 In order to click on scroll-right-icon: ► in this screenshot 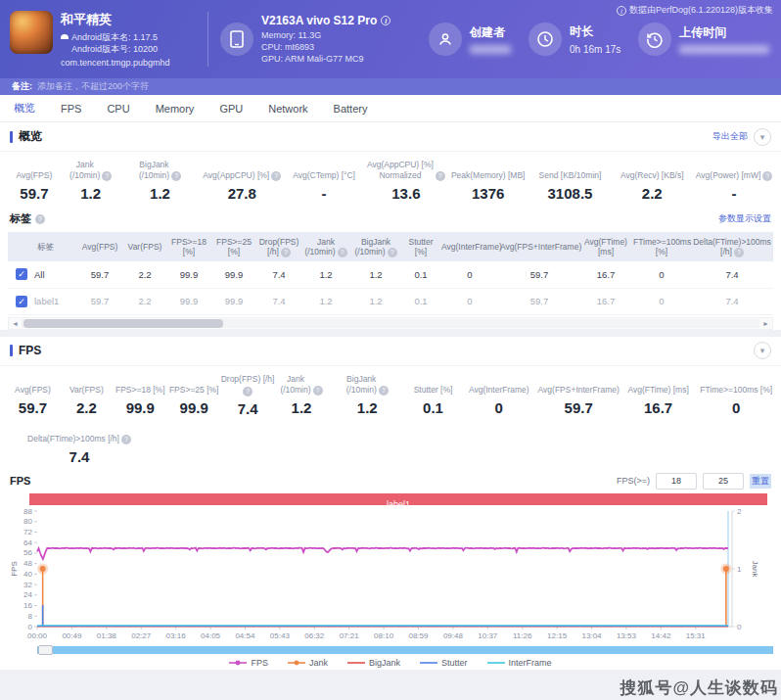, I will do `click(765, 323)`.